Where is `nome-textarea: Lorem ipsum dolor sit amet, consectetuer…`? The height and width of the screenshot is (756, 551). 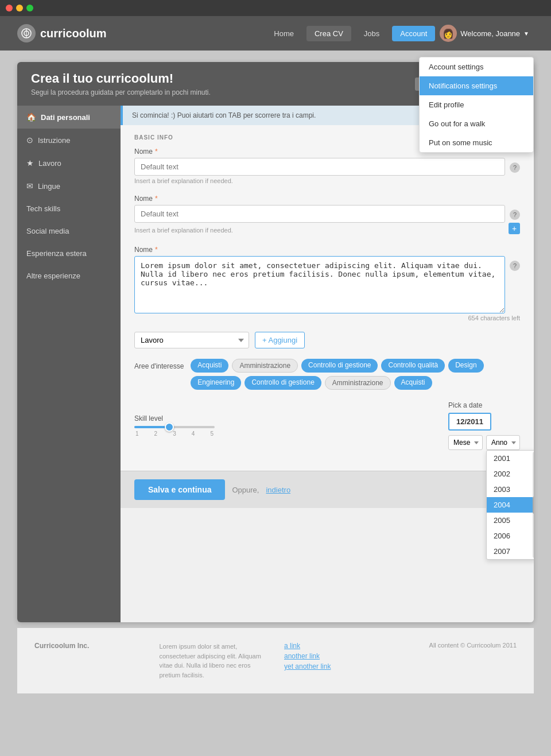 nome-textarea: Lorem ipsum dolor sit amet, consectetuer… is located at coordinates (320, 285).